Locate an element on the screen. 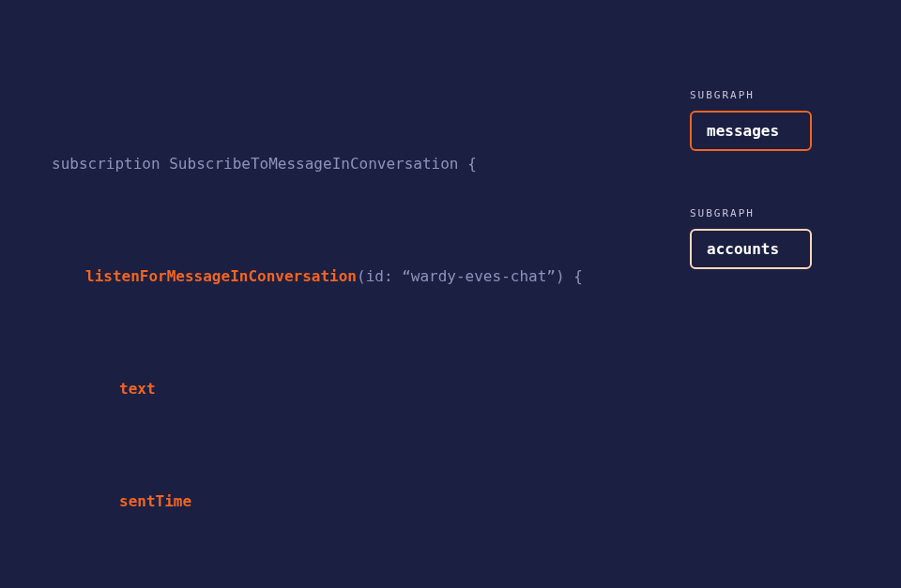 The image size is (901, 588). operation-name: SubscribeToMessageInConversation is located at coordinates (313, 164).